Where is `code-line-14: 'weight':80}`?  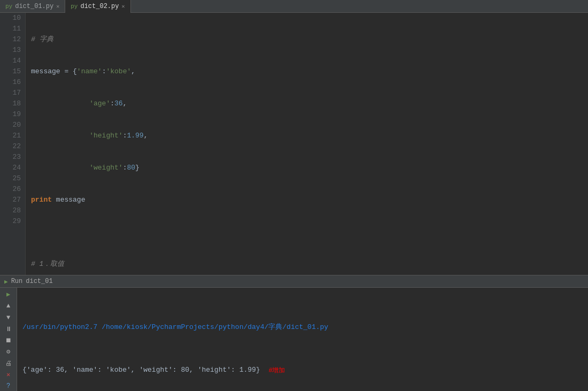 code-line-14: 'weight':80} is located at coordinates (310, 168).